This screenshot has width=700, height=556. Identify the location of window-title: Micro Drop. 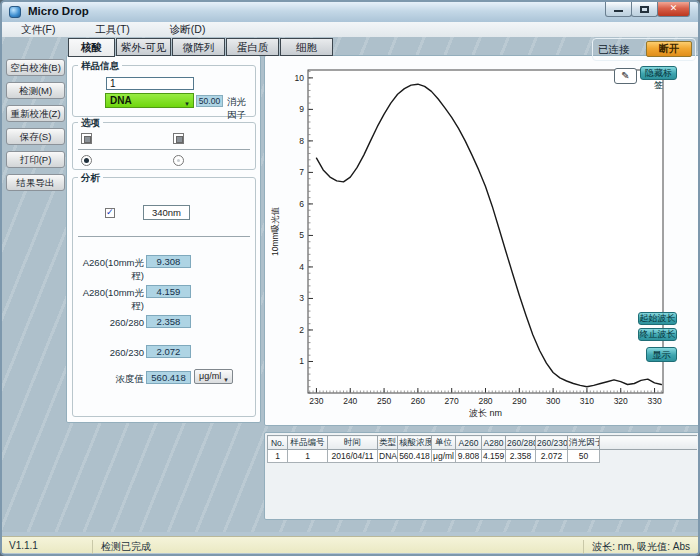
(58, 11).